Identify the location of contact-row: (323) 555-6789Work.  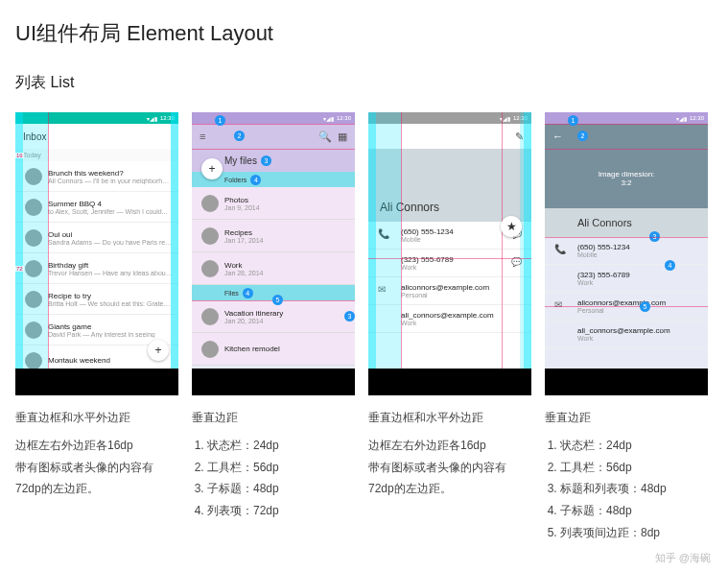
(626, 278).